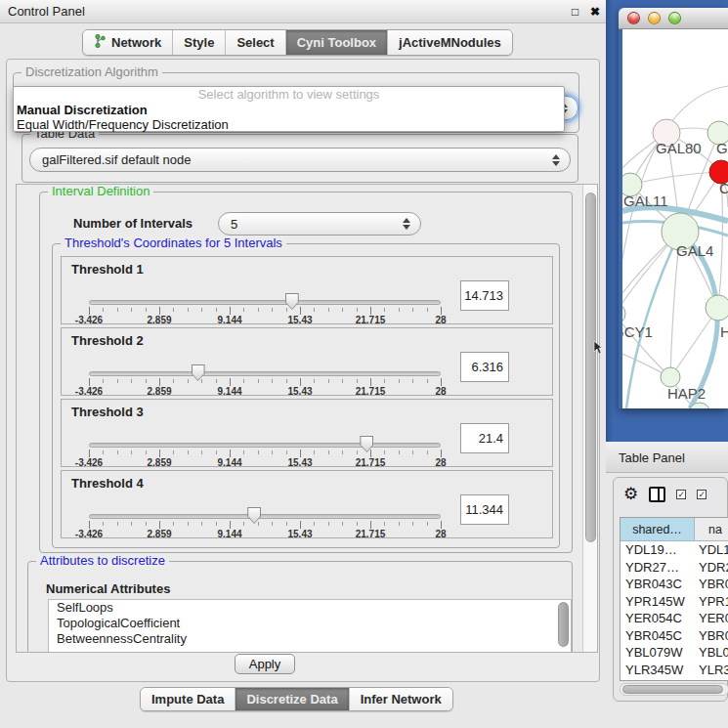 This screenshot has width=728, height=728. Describe the element at coordinates (89, 463) in the screenshot. I see `tick-label: -3.426` at that location.